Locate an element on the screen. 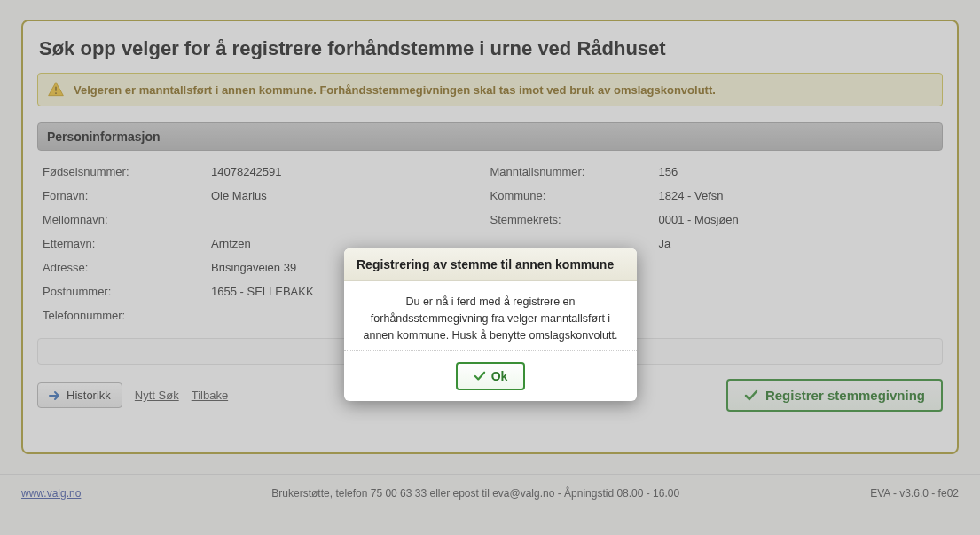  dialog-body: Du er nå i ferd med å registrere en forh… is located at coordinates (490, 316).